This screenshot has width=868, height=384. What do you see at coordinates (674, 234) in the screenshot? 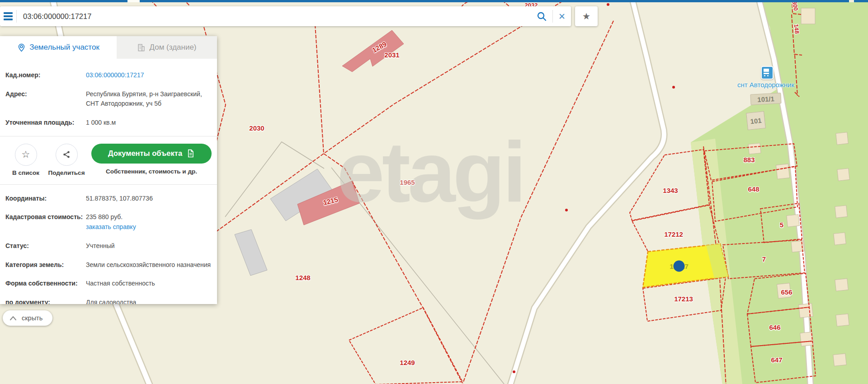
I see `parcel-label-17212: 17212` at bounding box center [674, 234].